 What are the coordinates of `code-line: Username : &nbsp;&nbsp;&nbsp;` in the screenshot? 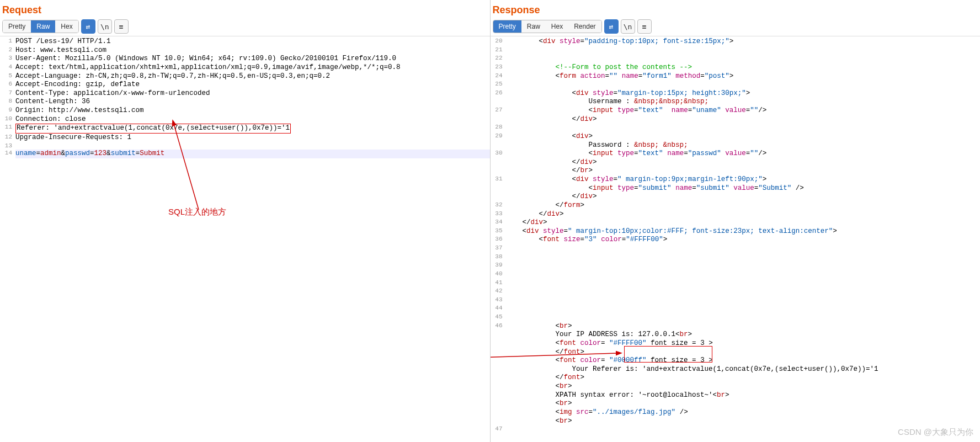 It's located at (736, 102).